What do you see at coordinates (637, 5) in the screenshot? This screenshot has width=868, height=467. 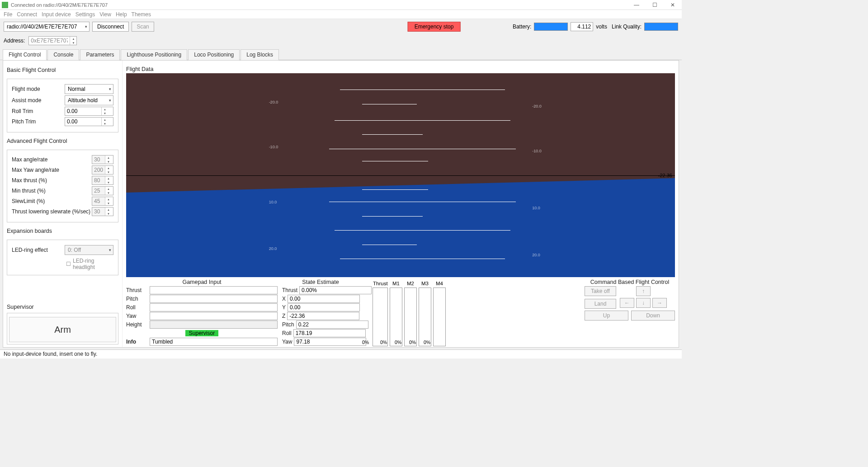 I see `minimize-button: —` at bounding box center [637, 5].